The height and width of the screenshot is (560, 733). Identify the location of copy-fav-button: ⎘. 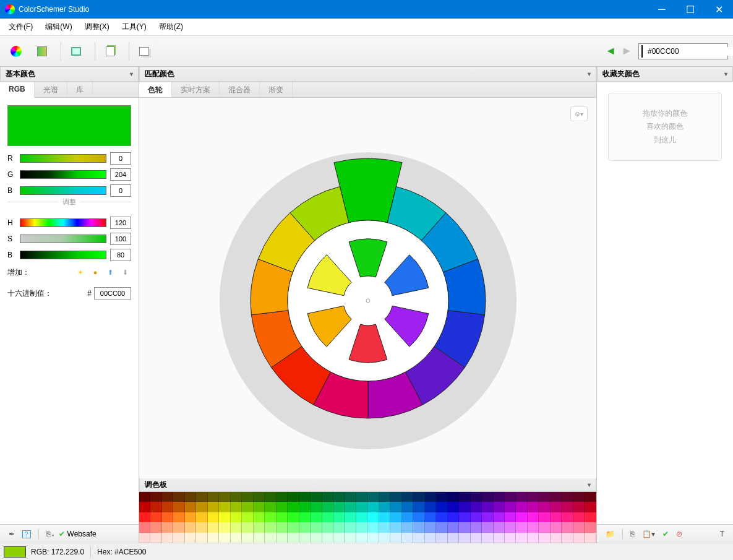
(632, 534).